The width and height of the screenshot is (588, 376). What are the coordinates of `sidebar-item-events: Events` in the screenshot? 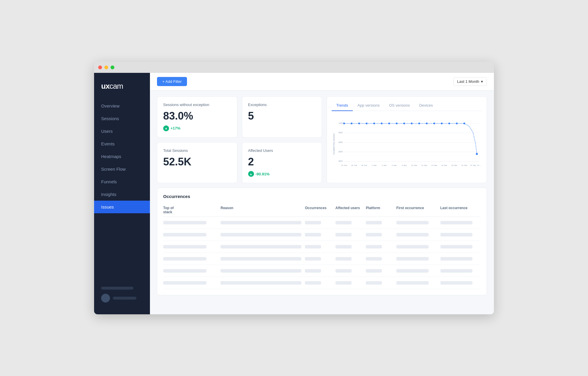 It's located at (122, 144).